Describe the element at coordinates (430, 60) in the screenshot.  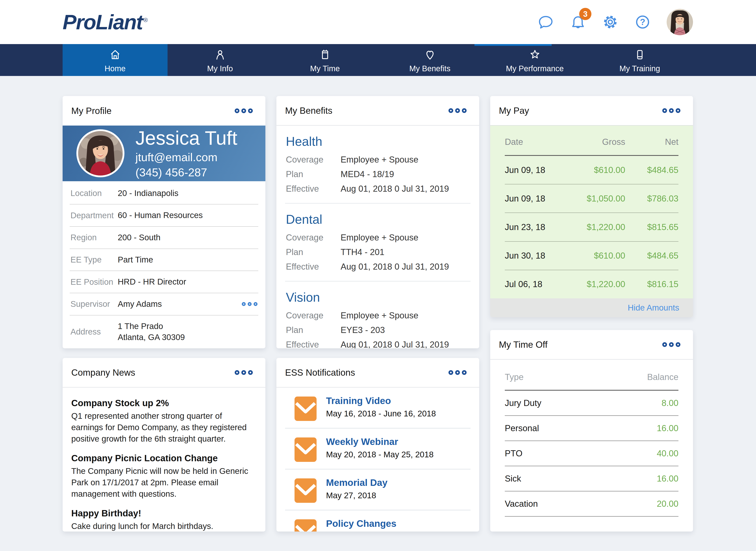
I see `tab-my-benefits: My Benefits` at that location.